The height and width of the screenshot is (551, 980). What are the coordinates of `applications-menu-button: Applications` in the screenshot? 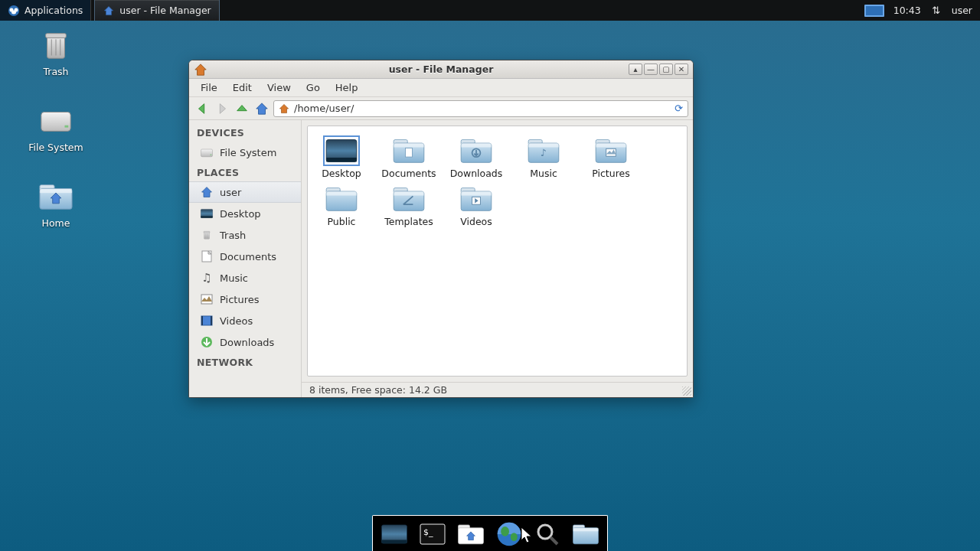 It's located at (46, 11).